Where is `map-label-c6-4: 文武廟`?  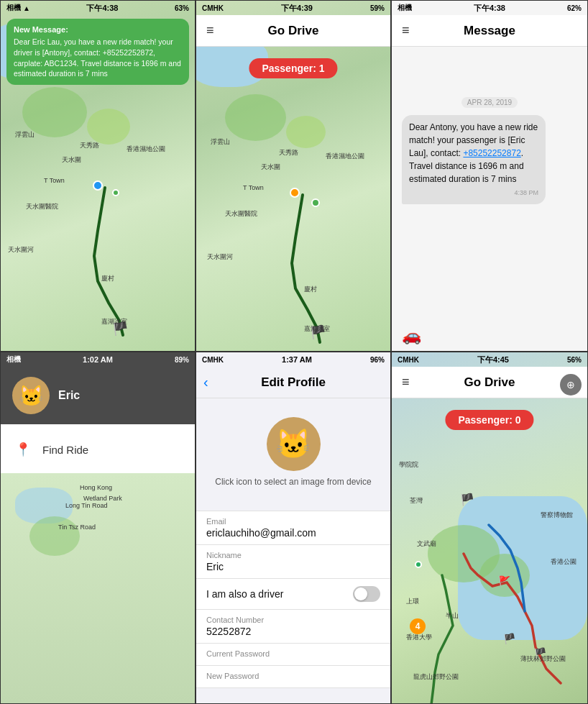
map-label-c6-4: 文武廟 is located at coordinates (427, 544).